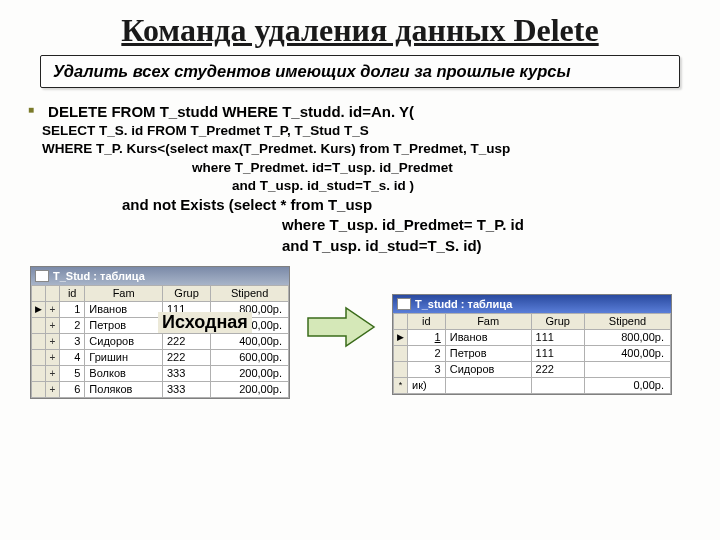 The height and width of the screenshot is (540, 720). What do you see at coordinates (532, 353) in the screenshot?
I see `table-row: 2Петров111400,00р.` at bounding box center [532, 353].